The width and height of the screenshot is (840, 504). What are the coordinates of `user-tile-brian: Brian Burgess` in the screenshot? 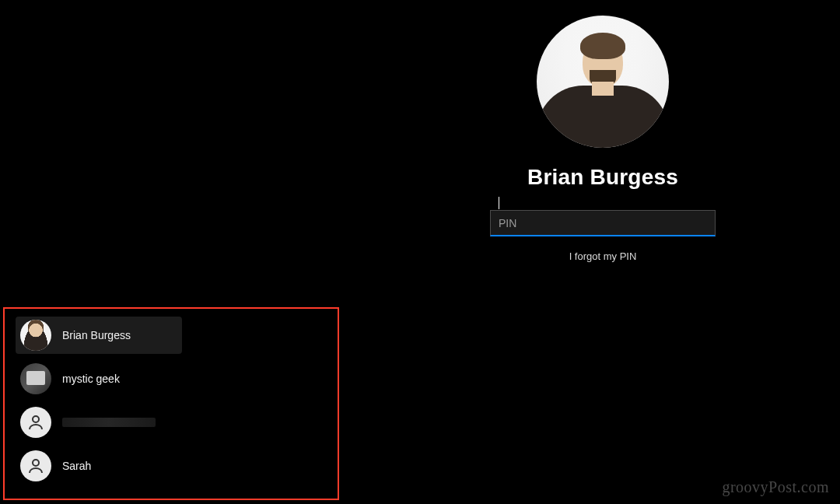 It's located at (99, 335).